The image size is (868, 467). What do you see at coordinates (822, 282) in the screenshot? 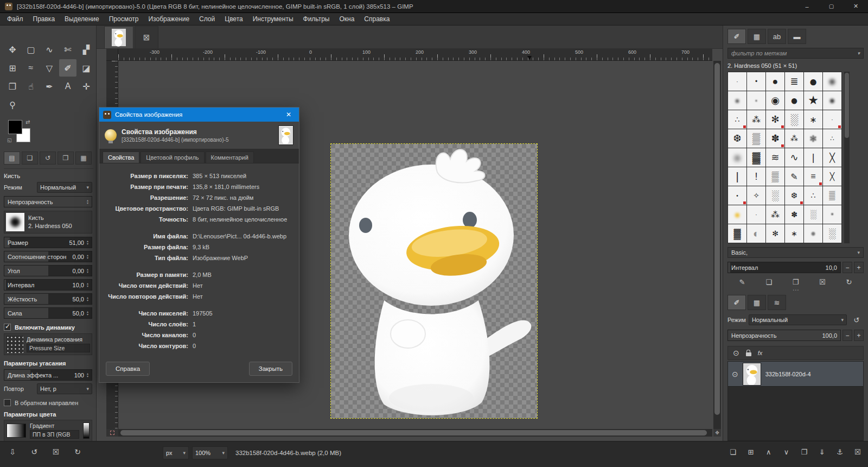
I see `delete-brush-icon: ☒` at bounding box center [822, 282].